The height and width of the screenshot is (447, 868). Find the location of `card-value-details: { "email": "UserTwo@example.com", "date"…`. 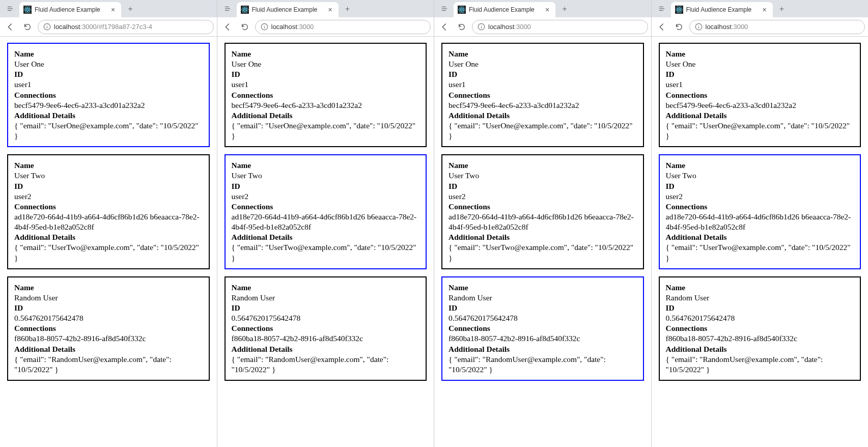

card-value-details: { "email": "UserTwo@example.com", "date"… is located at coordinates (760, 253).